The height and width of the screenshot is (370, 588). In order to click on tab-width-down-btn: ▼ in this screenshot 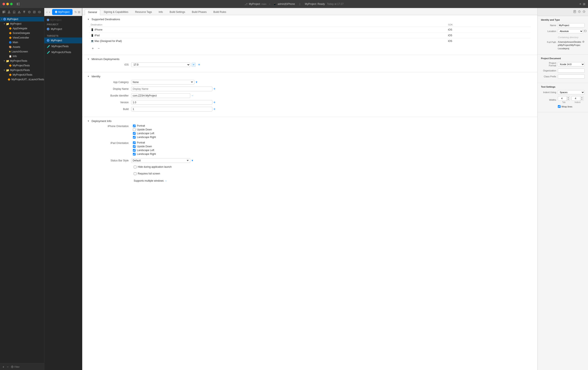, I will do `click(568, 100)`.